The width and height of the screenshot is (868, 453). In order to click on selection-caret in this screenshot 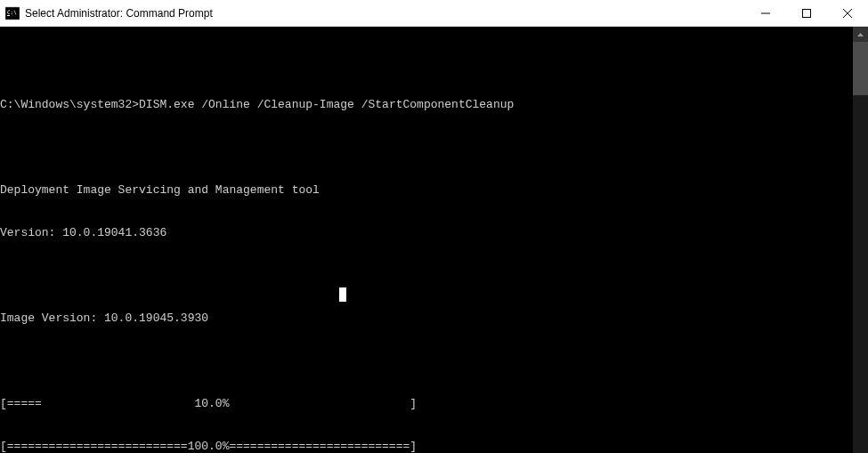, I will do `click(343, 295)`.